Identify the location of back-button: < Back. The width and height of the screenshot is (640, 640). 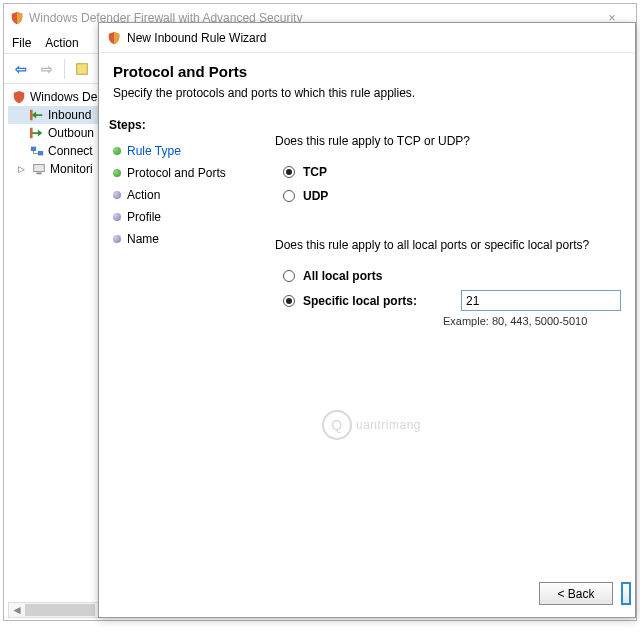
(576, 594).